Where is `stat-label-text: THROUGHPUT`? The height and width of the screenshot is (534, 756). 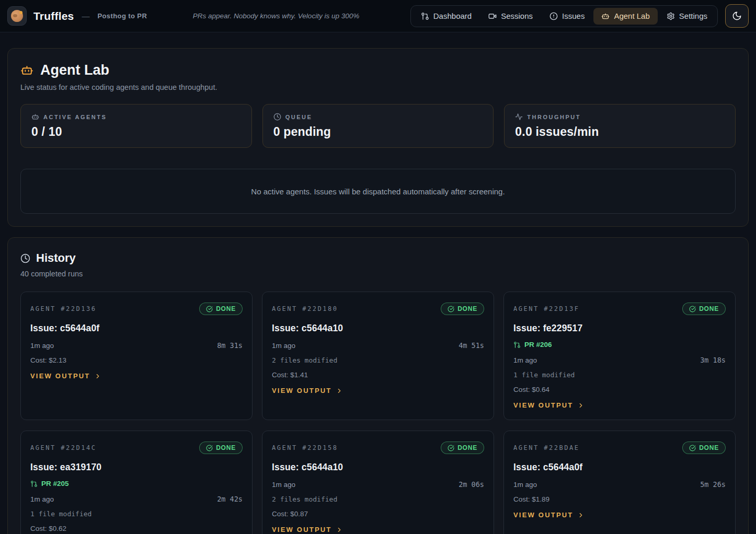 stat-label-text: THROUGHPUT is located at coordinates (554, 117).